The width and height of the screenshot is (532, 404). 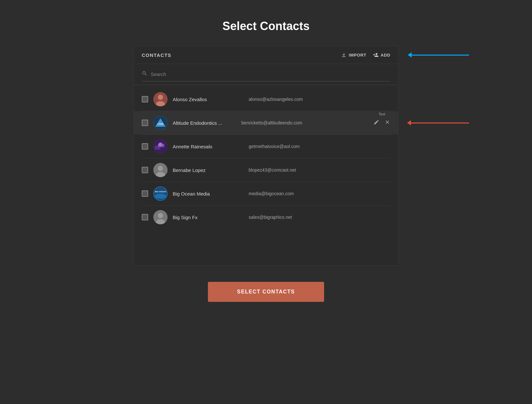 What do you see at coordinates (208, 147) in the screenshot?
I see `contact-name: Annette Rainesalo` at bounding box center [208, 147].